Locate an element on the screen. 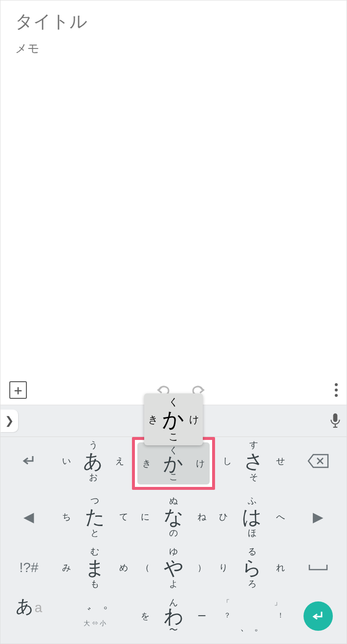  flick-left: に is located at coordinates (145, 517).